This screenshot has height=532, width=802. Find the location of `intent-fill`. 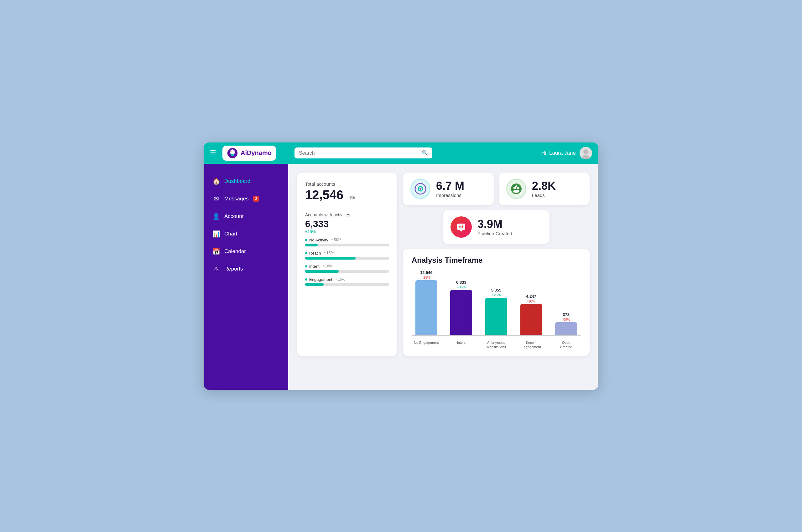

intent-fill is located at coordinates (322, 271).